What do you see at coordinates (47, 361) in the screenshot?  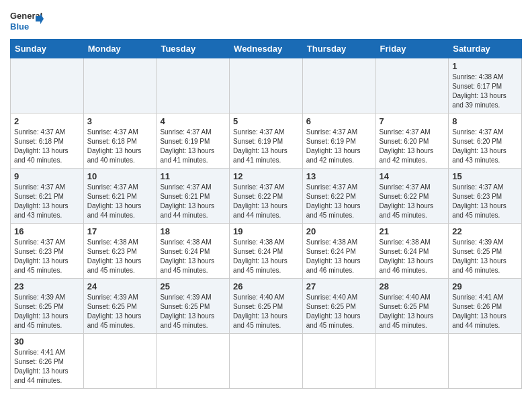 I see `calendar-cell: 30Sunrise: 4:41 AM Sunset: 6:26 PM Dayli…` at bounding box center [47, 361].